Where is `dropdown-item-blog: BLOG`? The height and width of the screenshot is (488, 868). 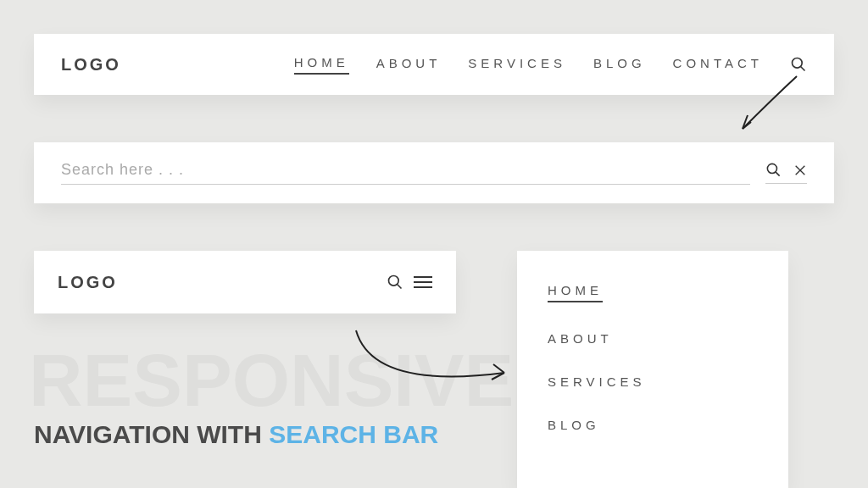
dropdown-item-blog: BLOG is located at coordinates (574, 425).